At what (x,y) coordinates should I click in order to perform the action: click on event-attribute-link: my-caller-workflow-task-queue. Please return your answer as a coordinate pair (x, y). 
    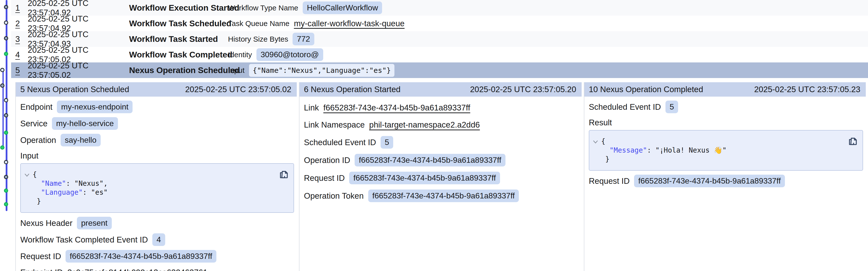
    Looking at the image, I should click on (349, 24).